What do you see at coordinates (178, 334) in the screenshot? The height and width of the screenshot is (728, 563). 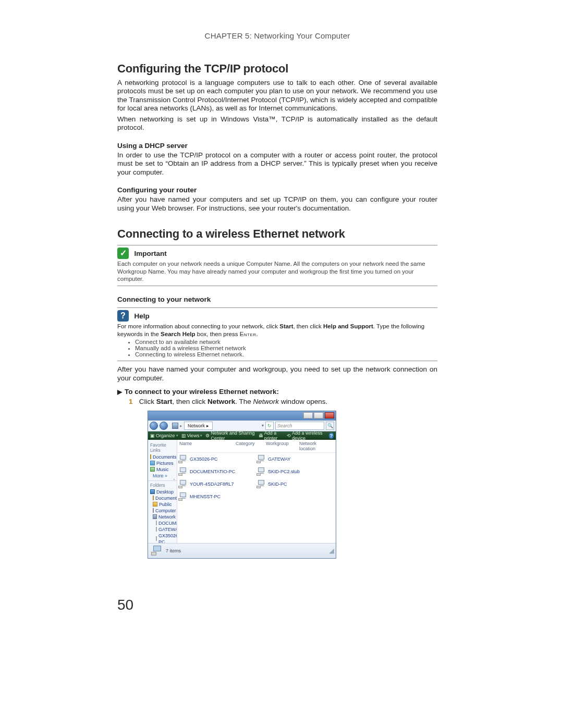 I see `help-sh: Search Help` at bounding box center [178, 334].